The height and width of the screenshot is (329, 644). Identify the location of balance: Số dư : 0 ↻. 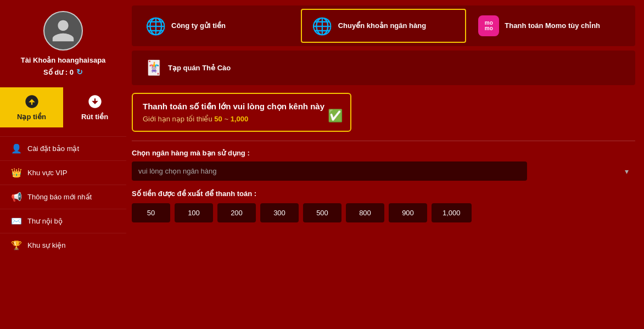
(63, 72).